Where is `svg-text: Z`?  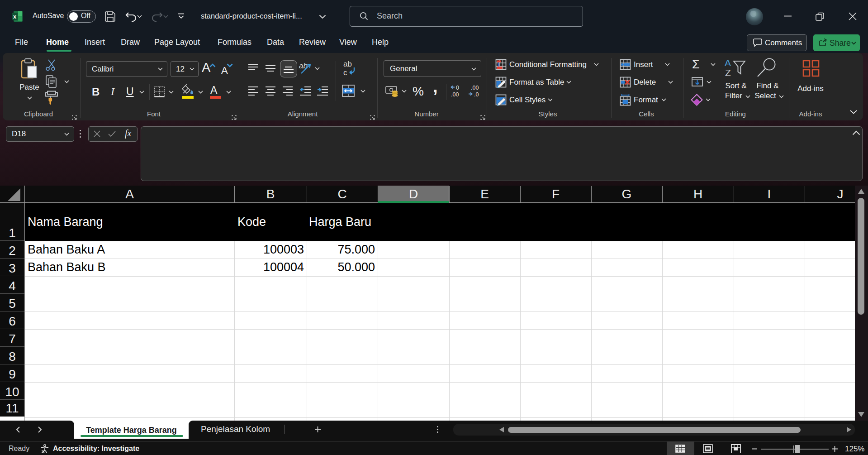
svg-text: Z is located at coordinates (728, 72).